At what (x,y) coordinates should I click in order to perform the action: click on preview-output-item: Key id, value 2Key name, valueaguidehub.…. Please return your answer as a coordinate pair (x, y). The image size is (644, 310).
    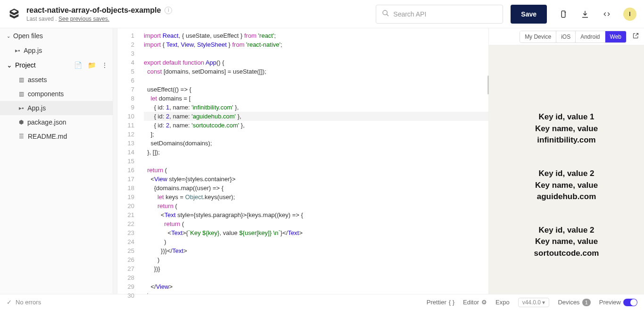
    Looking at the image, I should click on (567, 185).